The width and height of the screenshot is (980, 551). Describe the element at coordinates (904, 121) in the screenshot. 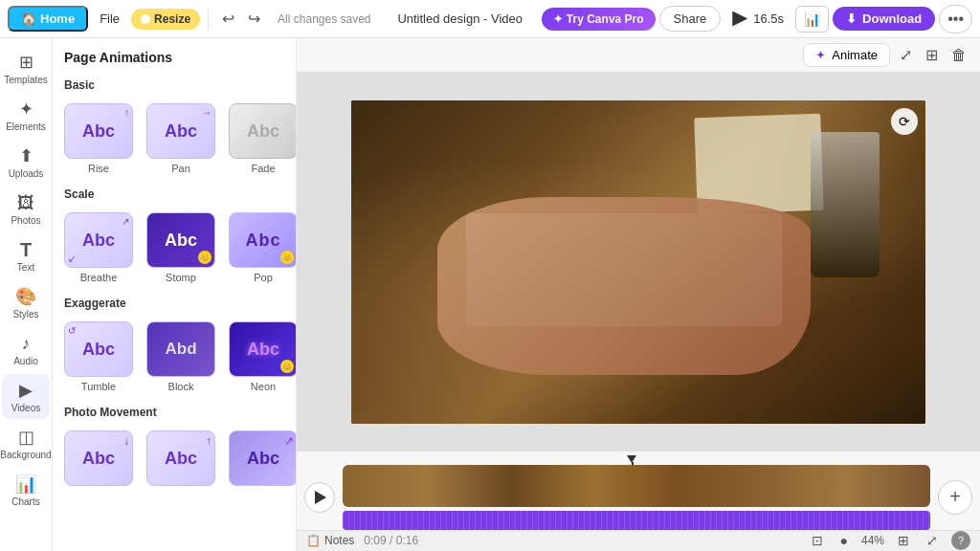

I see `refresh-button: ⟳` at that location.